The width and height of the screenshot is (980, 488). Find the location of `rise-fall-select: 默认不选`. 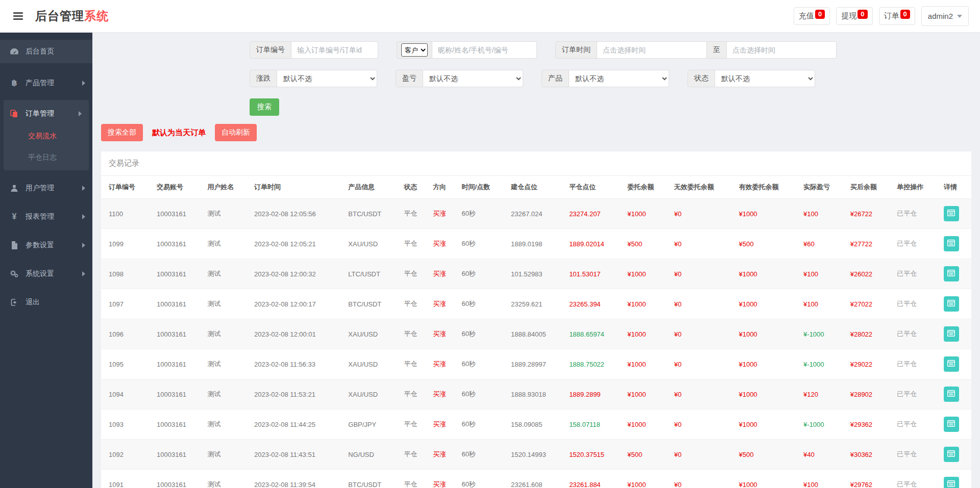

rise-fall-select: 默认不选 is located at coordinates (327, 79).